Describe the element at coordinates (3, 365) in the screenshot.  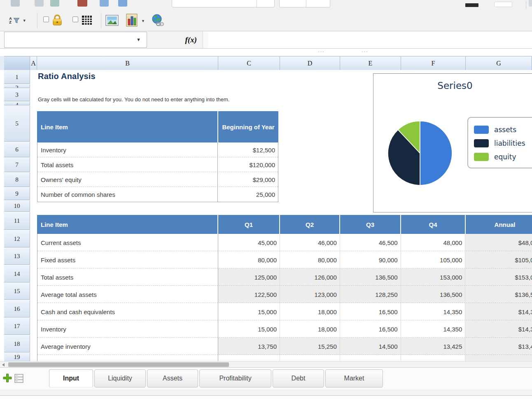
I see `scroll-left-arrow-icon` at that location.